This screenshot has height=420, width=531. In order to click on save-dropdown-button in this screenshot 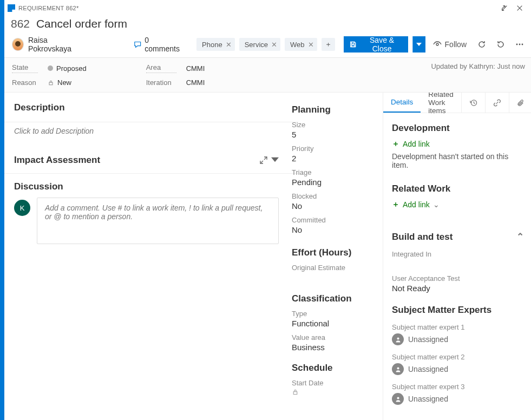, I will do `click(419, 44)`.